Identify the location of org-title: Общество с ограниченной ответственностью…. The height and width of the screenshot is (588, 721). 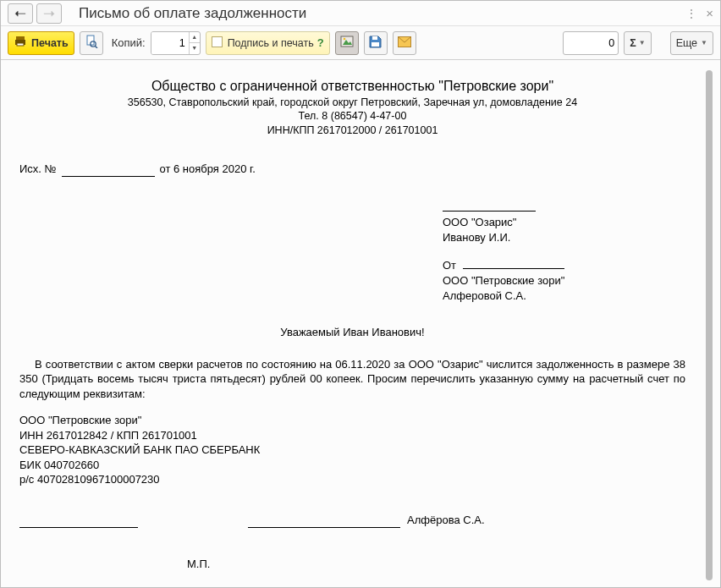
(352, 86).